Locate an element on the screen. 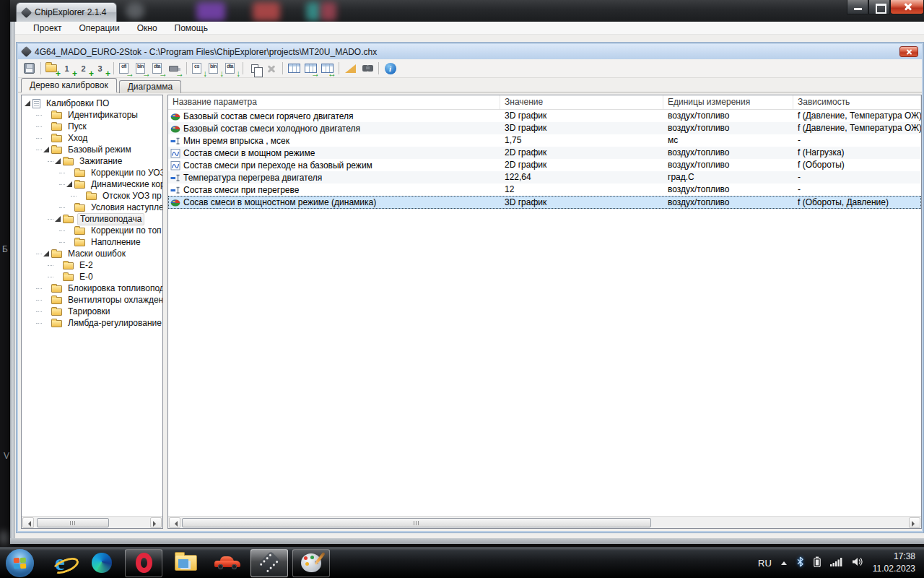  folder-icon is located at coordinates (56, 254).